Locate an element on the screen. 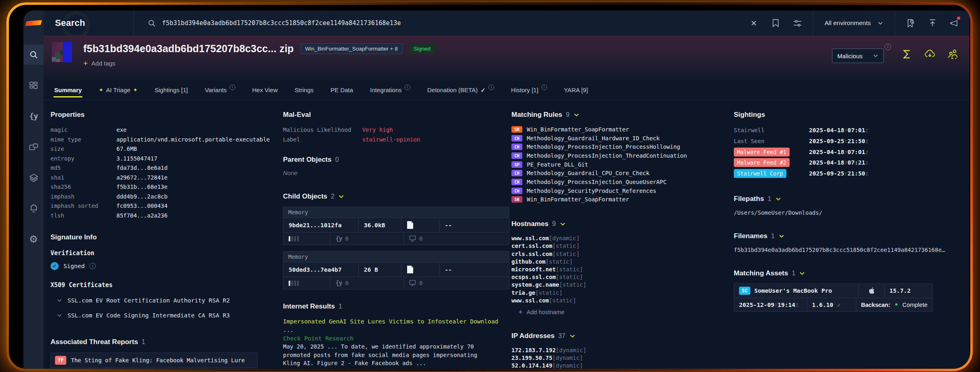  environment-select: All environments is located at coordinates (854, 23).